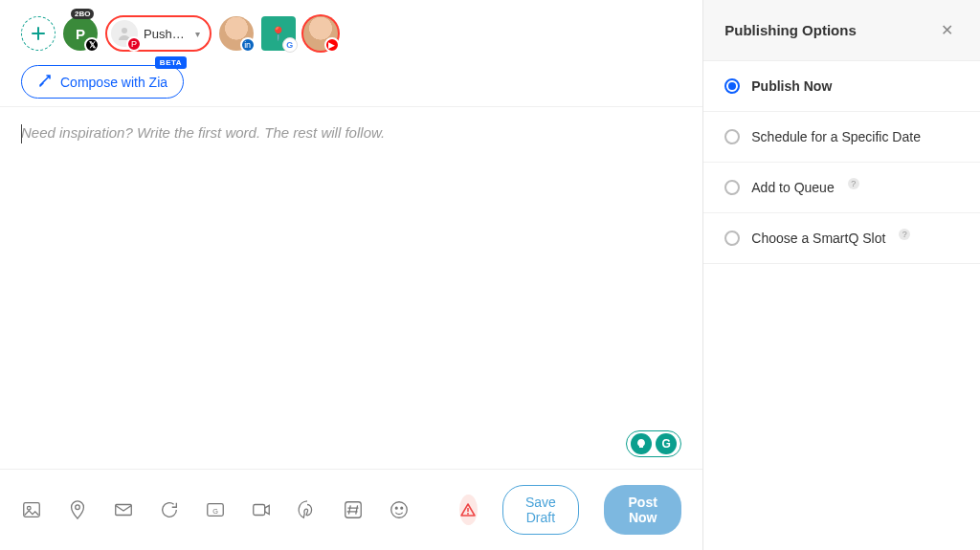  What do you see at coordinates (32, 510) in the screenshot?
I see `image-icon` at bounding box center [32, 510].